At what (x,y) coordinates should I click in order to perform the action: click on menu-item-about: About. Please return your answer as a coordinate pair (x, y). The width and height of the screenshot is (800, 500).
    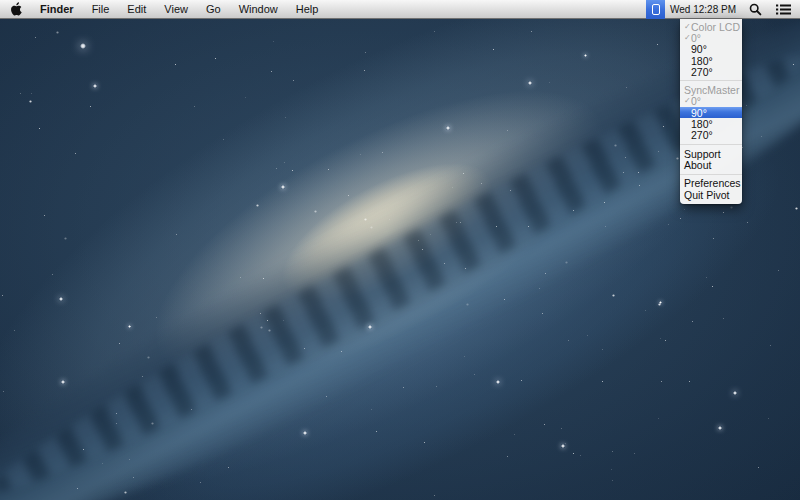
    Looking at the image, I should click on (711, 164).